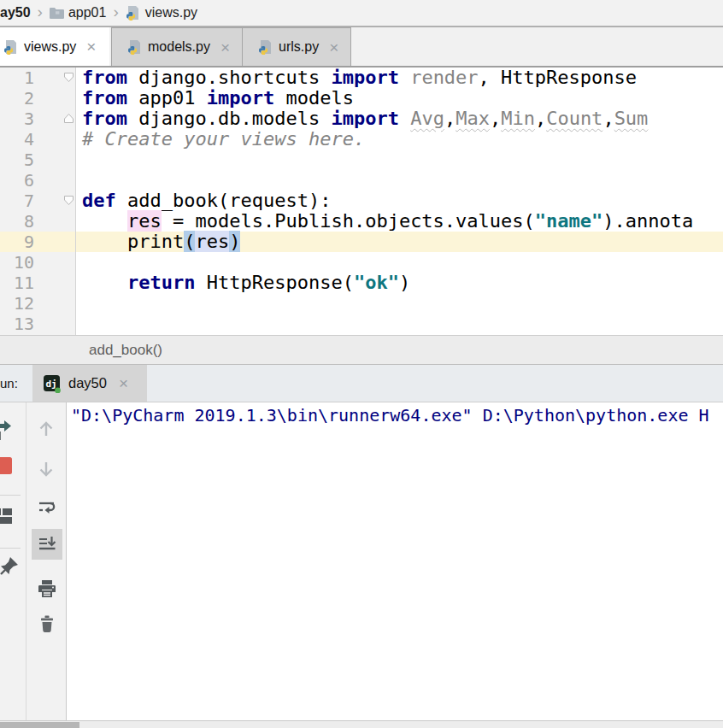  Describe the element at coordinates (9, 567) in the screenshot. I see `pin-icon` at that location.